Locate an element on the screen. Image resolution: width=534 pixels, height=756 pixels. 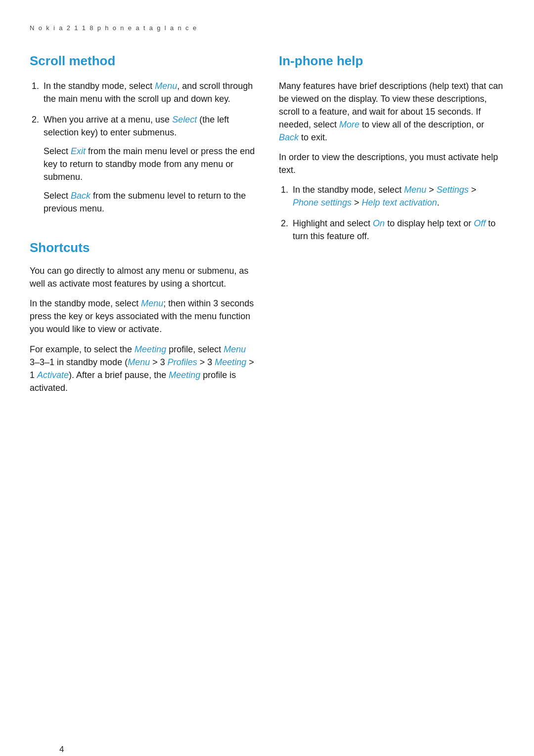
activate-link: Activate is located at coordinates (53, 375).